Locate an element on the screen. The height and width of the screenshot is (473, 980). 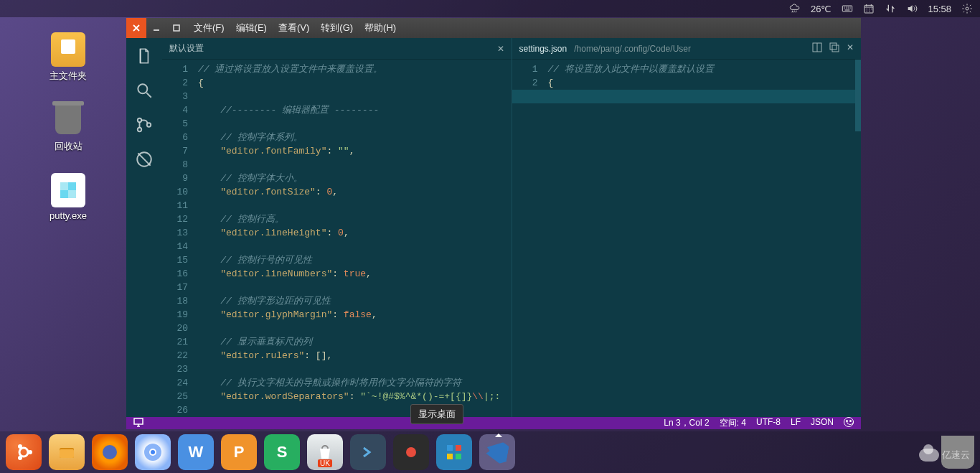
scrollbar is located at coordinates (858, 95).